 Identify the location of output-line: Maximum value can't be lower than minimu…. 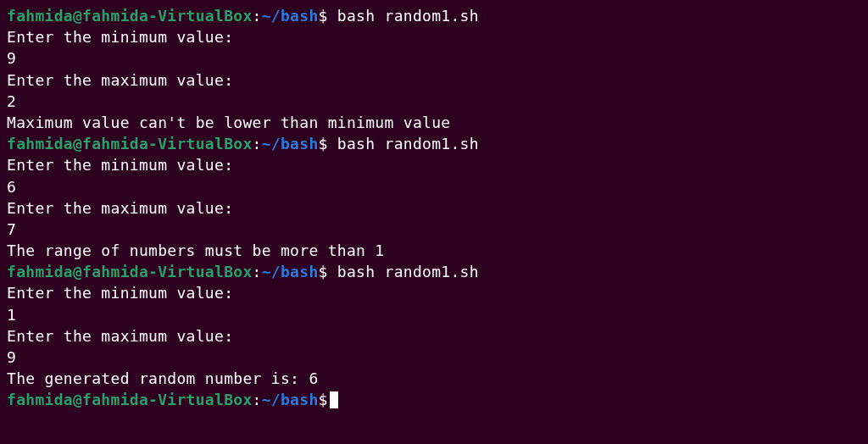
(434, 122).